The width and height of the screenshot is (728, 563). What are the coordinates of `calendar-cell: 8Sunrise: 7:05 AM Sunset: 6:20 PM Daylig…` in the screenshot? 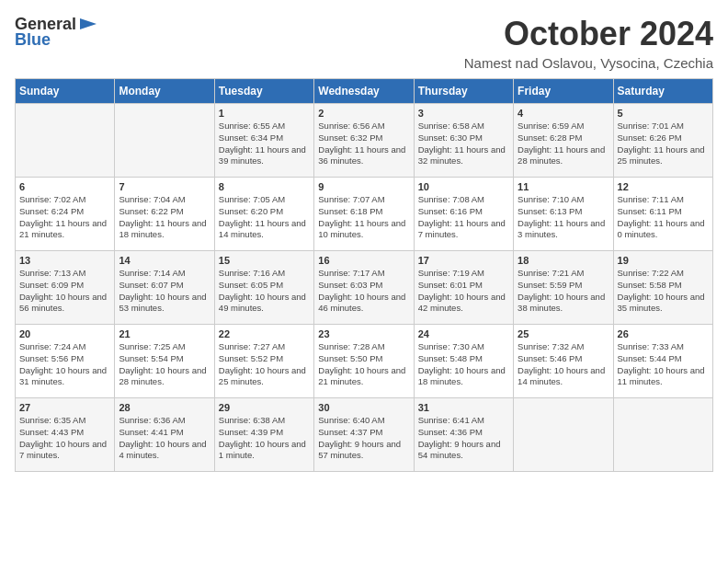 It's located at (264, 214).